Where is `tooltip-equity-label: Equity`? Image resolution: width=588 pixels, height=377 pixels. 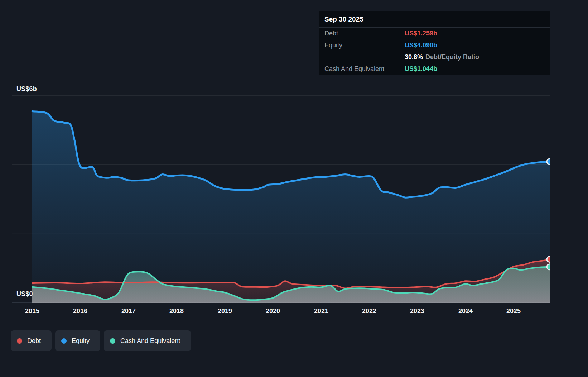
tooltip-equity-label: Equity is located at coordinates (365, 45).